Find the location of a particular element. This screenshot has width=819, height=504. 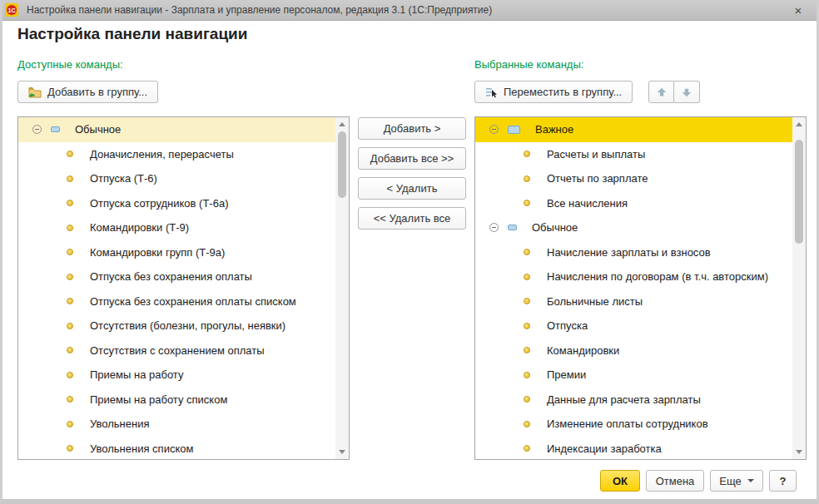

window-title: Настройка панели навигации - Зарплата и … is located at coordinates (260, 10).